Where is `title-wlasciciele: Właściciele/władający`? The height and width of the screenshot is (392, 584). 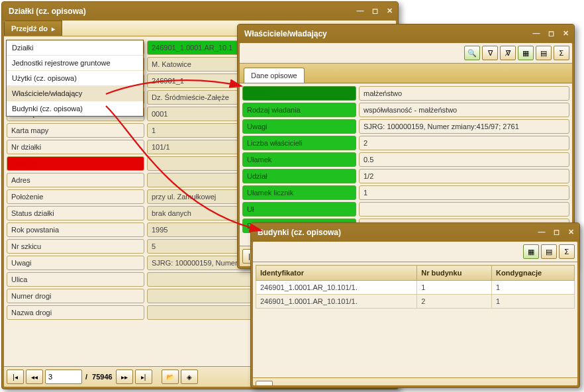 title-wlasciciele: Właściciele/władający is located at coordinates (387, 34).